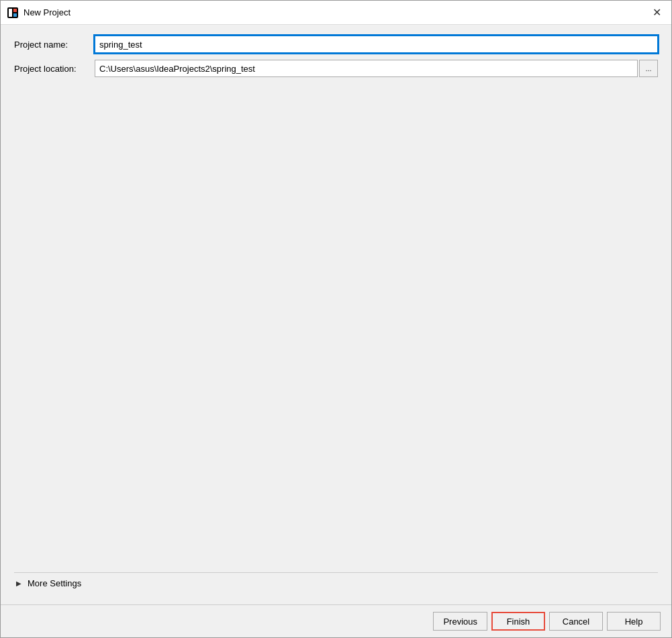 The image size is (672, 638). I want to click on dialog-footer: Previous Finish Cancel Help, so click(336, 621).